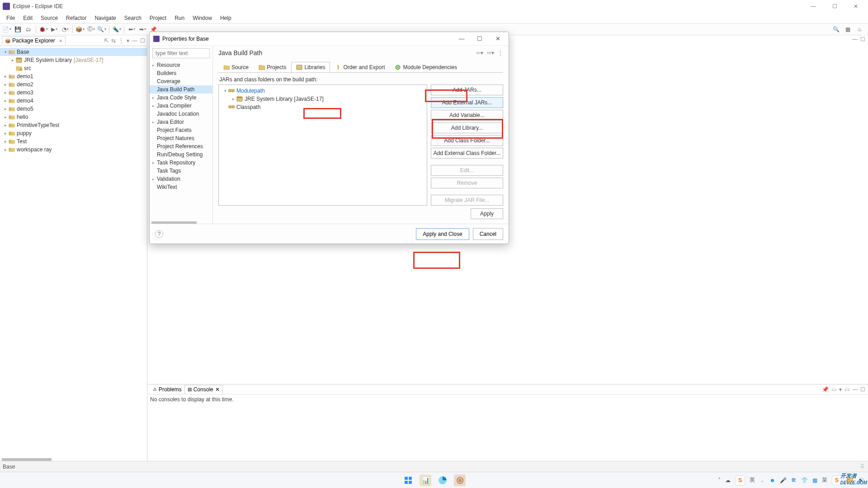 Image resolution: width=868 pixels, height=488 pixels. Describe the element at coordinates (73, 84) in the screenshot. I see `pkg-item-demo2: ▸demo2` at that location.